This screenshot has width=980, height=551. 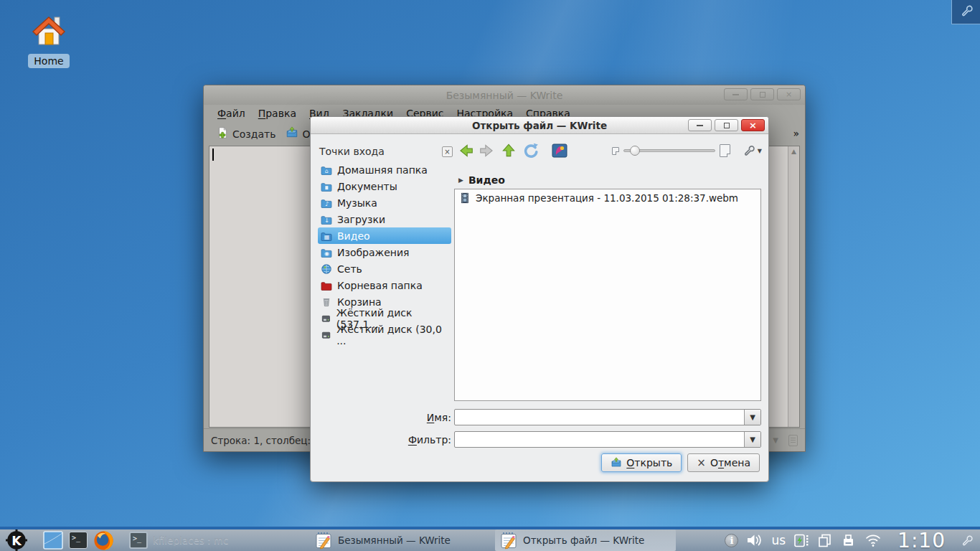 What do you see at coordinates (672, 151) in the screenshot?
I see `icon-zoom-control` at bounding box center [672, 151].